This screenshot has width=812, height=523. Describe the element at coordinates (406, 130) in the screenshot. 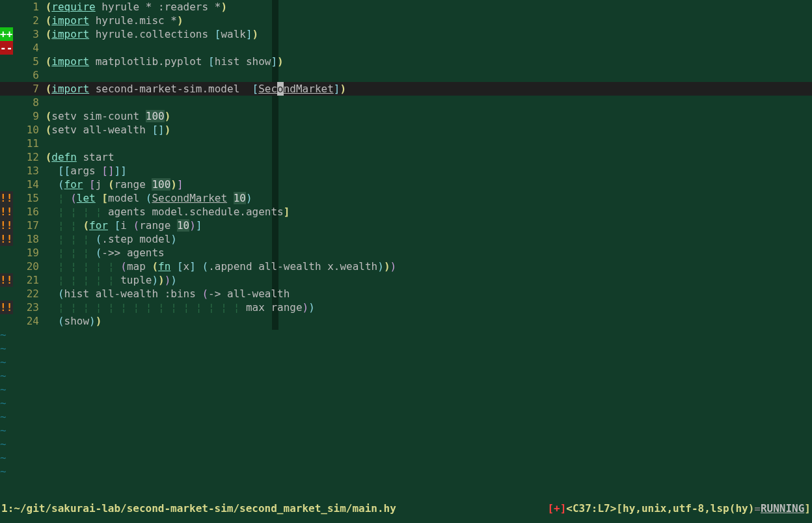

I see `code-line: 10 (setv all-wealth [])` at that location.